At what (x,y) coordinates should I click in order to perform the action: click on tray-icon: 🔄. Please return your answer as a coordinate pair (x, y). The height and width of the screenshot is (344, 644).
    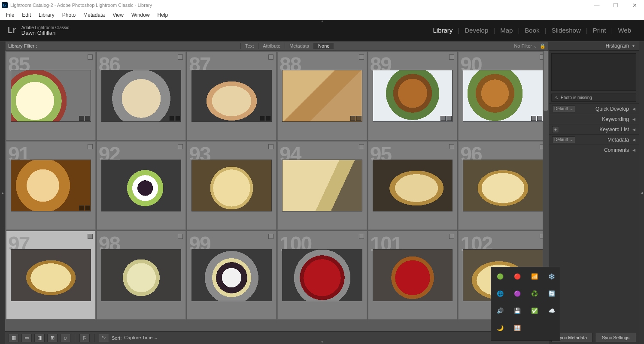
    Looking at the image, I should click on (552, 293).